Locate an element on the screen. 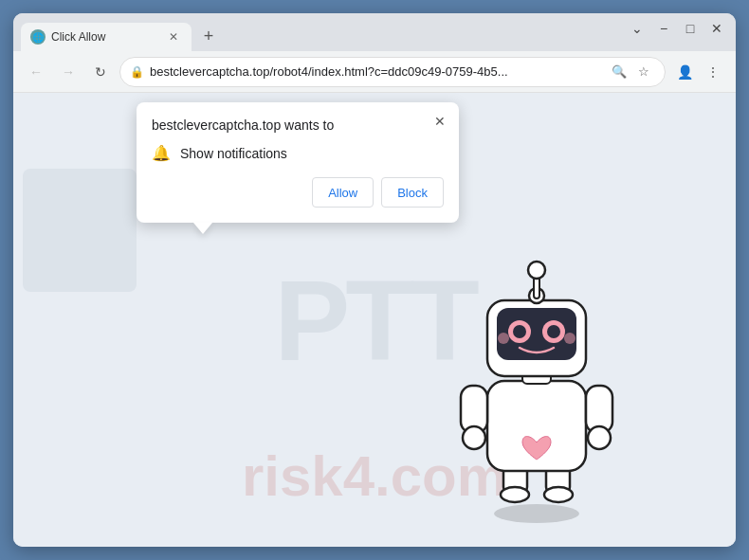 This screenshot has height=560, width=749. tab-close-button: ✕ is located at coordinates (174, 37).